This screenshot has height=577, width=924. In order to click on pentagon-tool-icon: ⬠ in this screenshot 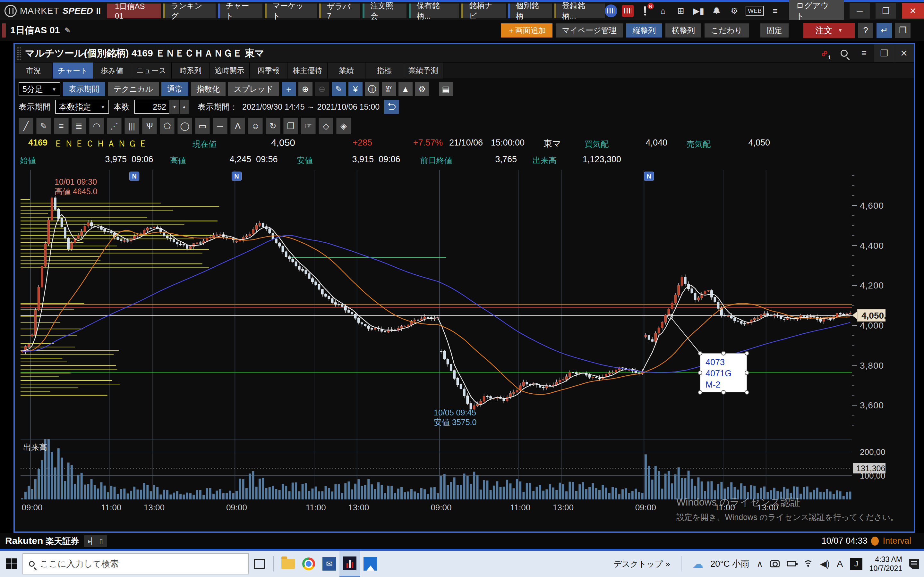, I will do `click(167, 126)`.